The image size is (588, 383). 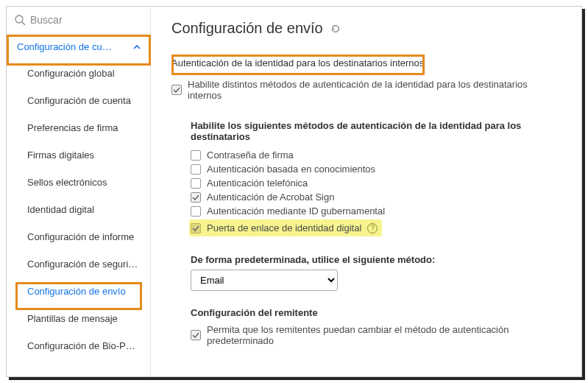 What do you see at coordinates (366, 28) in the screenshot?
I see `page-title: Configuración de envío` at bounding box center [366, 28].